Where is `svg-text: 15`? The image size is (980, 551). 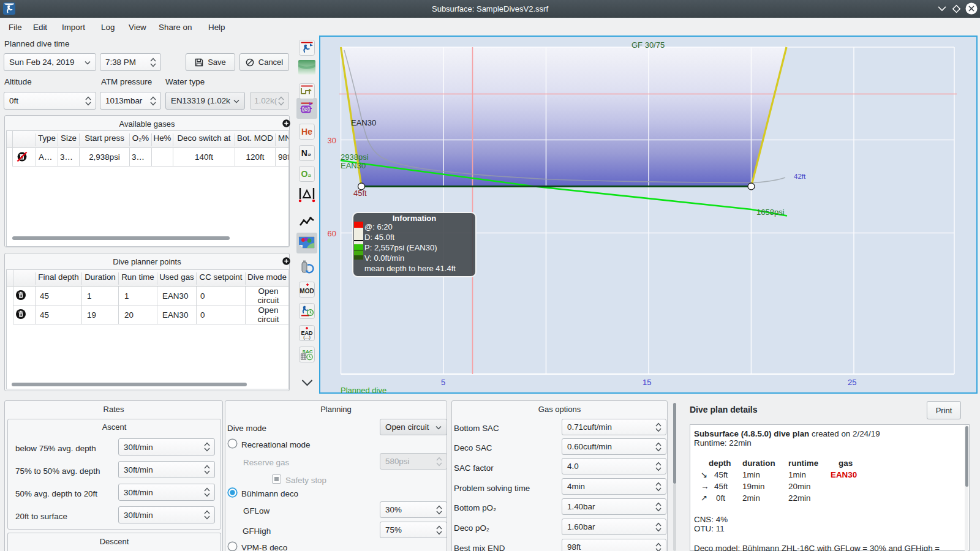
svg-text: 15 is located at coordinates (647, 382).